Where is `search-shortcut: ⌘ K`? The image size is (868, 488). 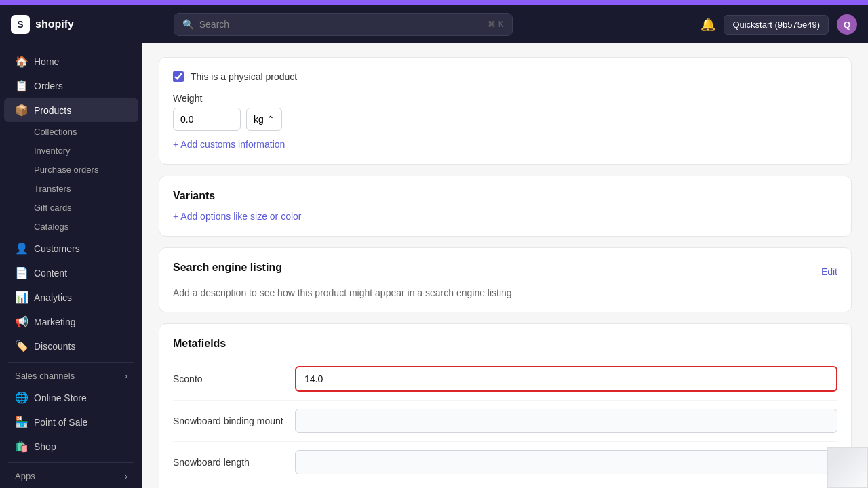
search-shortcut: ⌘ K is located at coordinates (495, 24).